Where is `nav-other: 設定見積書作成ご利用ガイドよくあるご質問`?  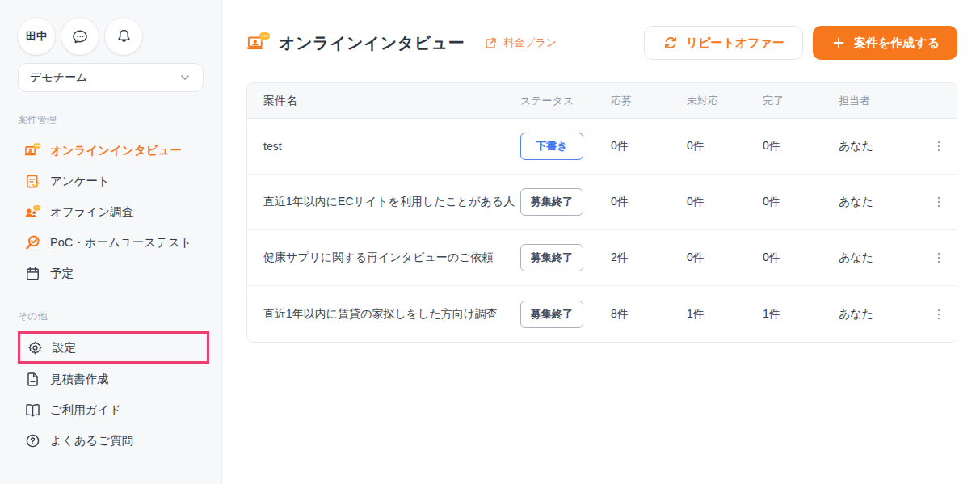
nav-other: 設定見積書作成ご利用ガイドよくあるご質問 is located at coordinates (113, 394).